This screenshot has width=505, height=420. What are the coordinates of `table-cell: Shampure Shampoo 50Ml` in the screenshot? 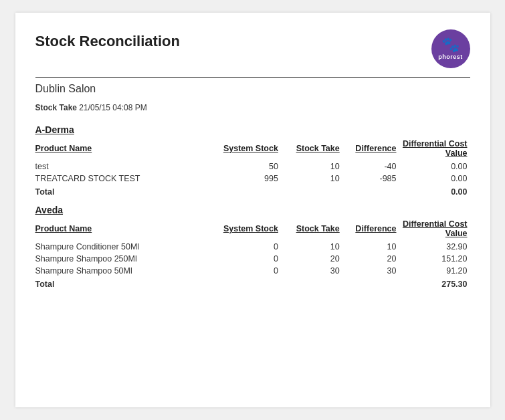 It's located at (125, 271).